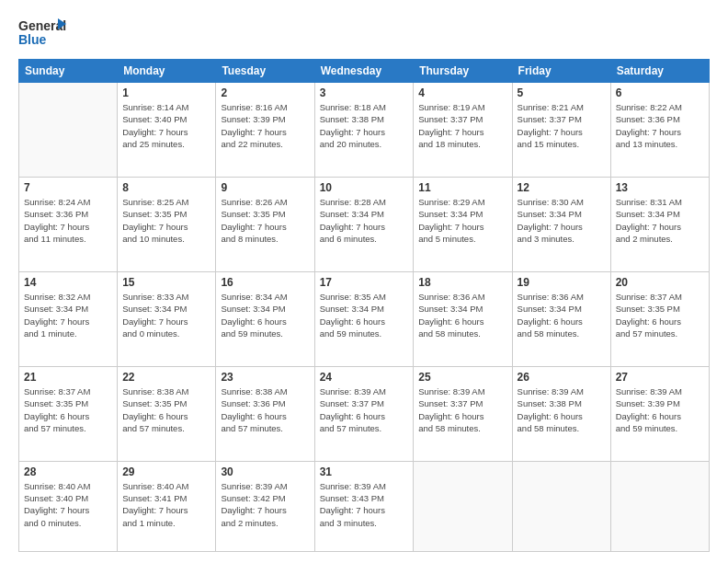 The height and width of the screenshot is (563, 728). I want to click on cell-info: Sunrise: 8:34 AMSunset: 3:34 PMDaylight:…, so click(265, 315).